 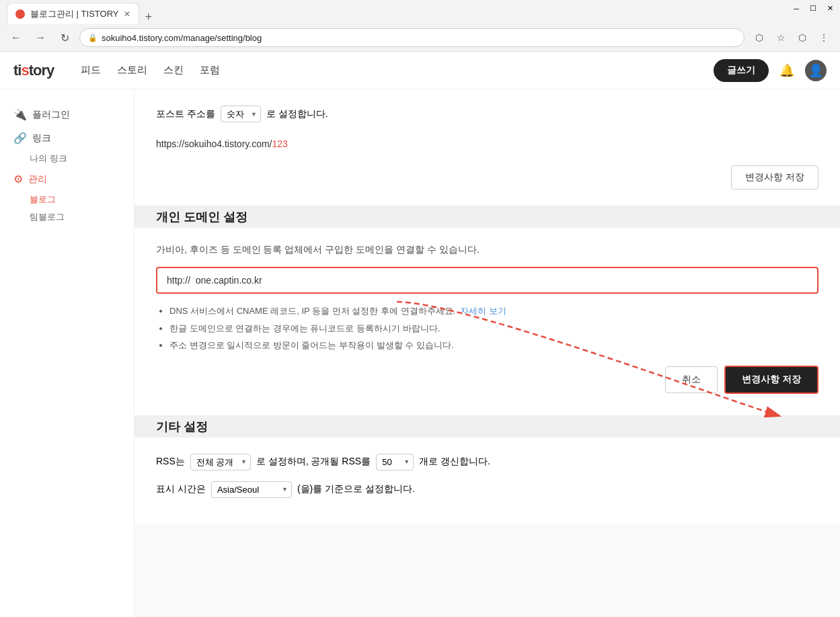 What do you see at coordinates (691, 380) in the screenshot?
I see `domain-cancel-button: 취소` at bounding box center [691, 380].